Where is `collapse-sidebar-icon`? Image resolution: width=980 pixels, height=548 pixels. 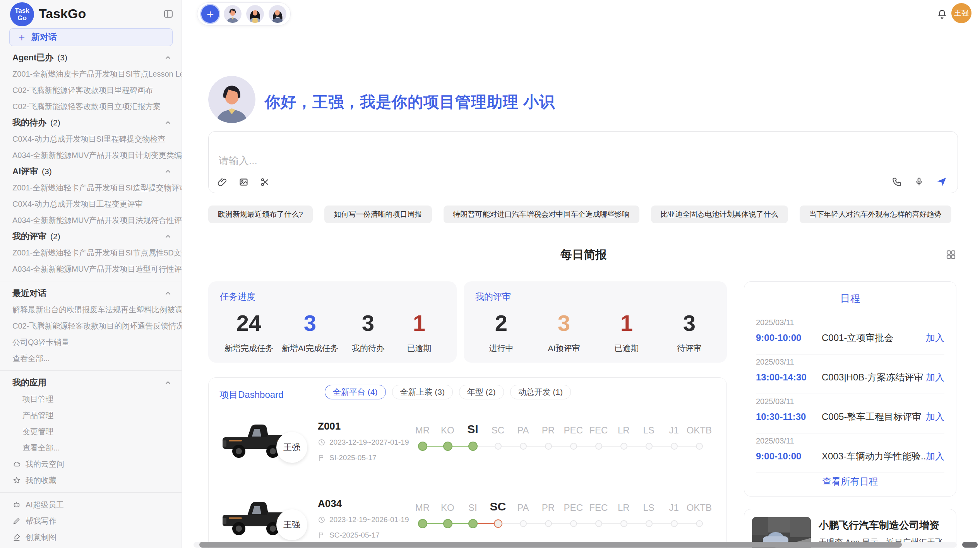 collapse-sidebar-icon is located at coordinates (168, 14).